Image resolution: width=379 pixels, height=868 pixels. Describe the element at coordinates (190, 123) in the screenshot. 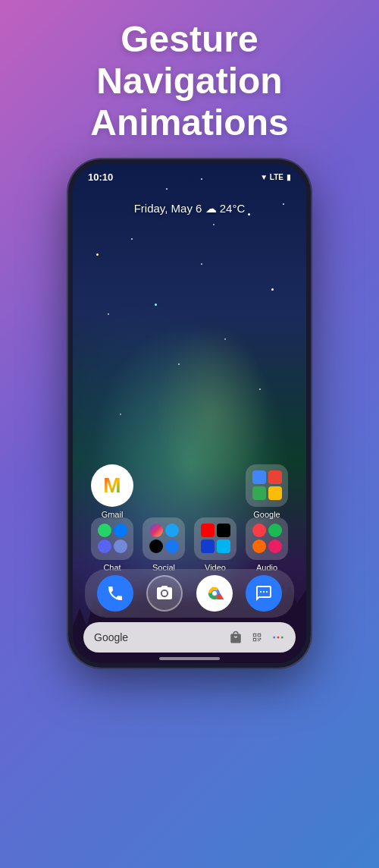

I see `header-line3: Animations` at that location.